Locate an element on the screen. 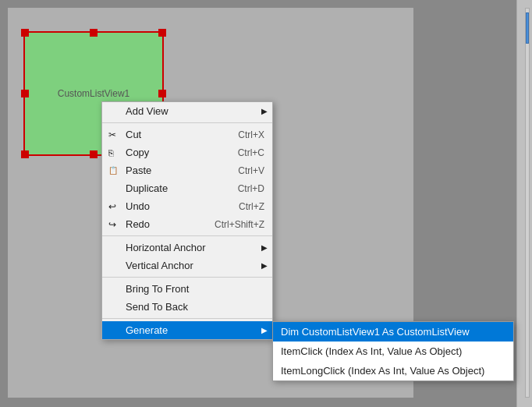 The width and height of the screenshot is (532, 407). send-to-back-label: Send To Back is located at coordinates (157, 307).